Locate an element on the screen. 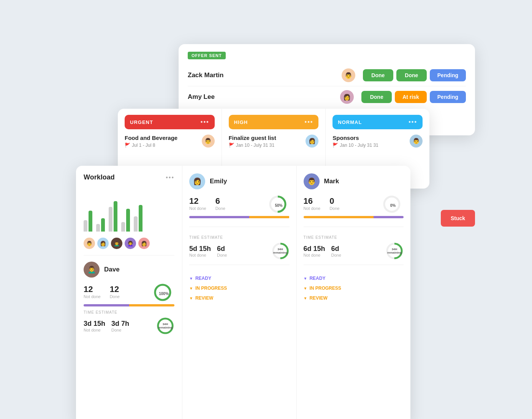 The width and height of the screenshot is (532, 419). dave-time-done-label: Done is located at coordinates (120, 330).